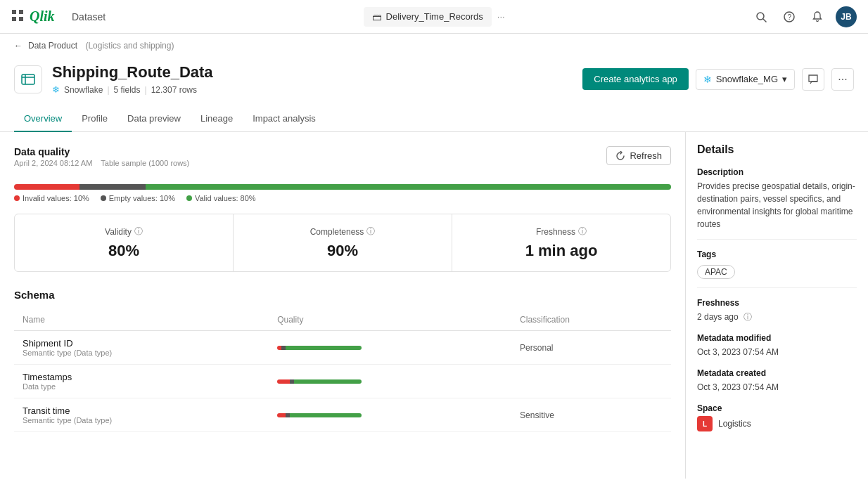  What do you see at coordinates (89, 17) in the screenshot?
I see `nav-app-name: Dataset` at bounding box center [89, 17].